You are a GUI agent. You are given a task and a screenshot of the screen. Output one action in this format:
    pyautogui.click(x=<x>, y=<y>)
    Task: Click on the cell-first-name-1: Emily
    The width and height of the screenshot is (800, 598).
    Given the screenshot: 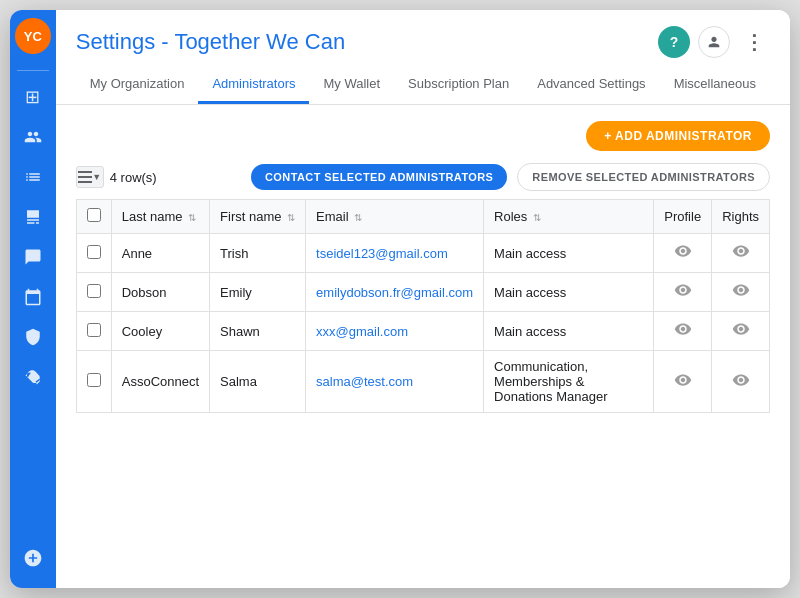 What is the action you would take?
    pyautogui.click(x=258, y=292)
    